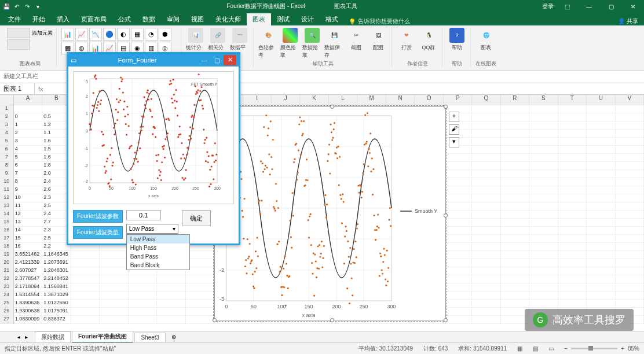 This screenshot has width=644, height=354. I want to click on btn-donate: ❤打赏, so click(407, 39).